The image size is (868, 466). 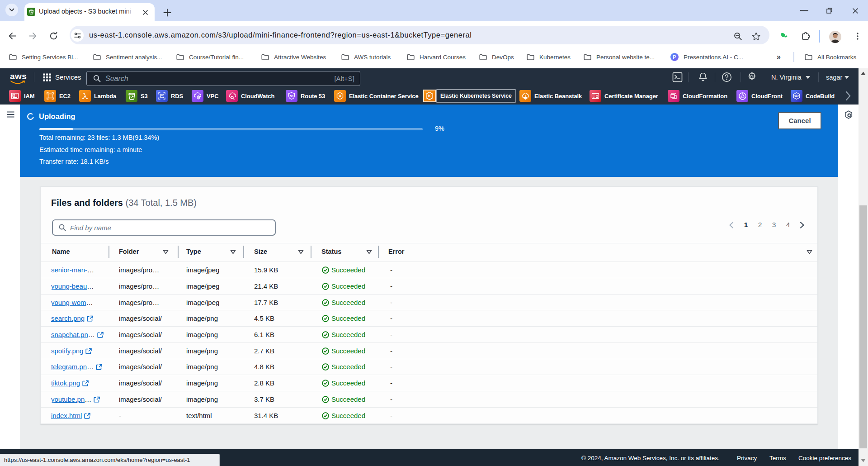 What do you see at coordinates (292, 96) in the screenshot?
I see `svg-text: 53` at bounding box center [292, 96].